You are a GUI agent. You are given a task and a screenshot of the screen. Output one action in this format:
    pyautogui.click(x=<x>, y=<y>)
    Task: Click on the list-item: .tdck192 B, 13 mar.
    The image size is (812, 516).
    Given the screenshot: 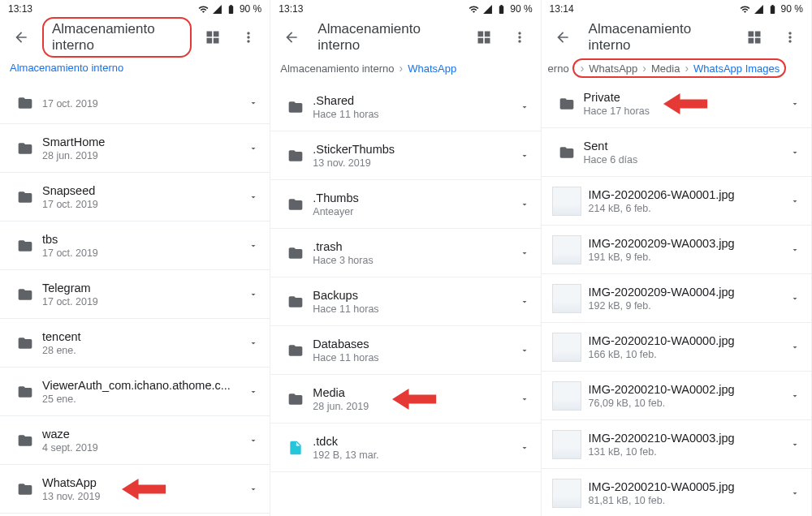 What is the action you would take?
    pyautogui.click(x=405, y=448)
    